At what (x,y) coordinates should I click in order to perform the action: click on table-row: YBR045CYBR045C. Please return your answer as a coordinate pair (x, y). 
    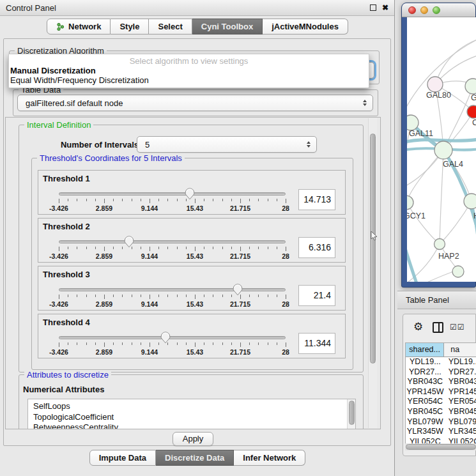
    Looking at the image, I should click on (441, 412).